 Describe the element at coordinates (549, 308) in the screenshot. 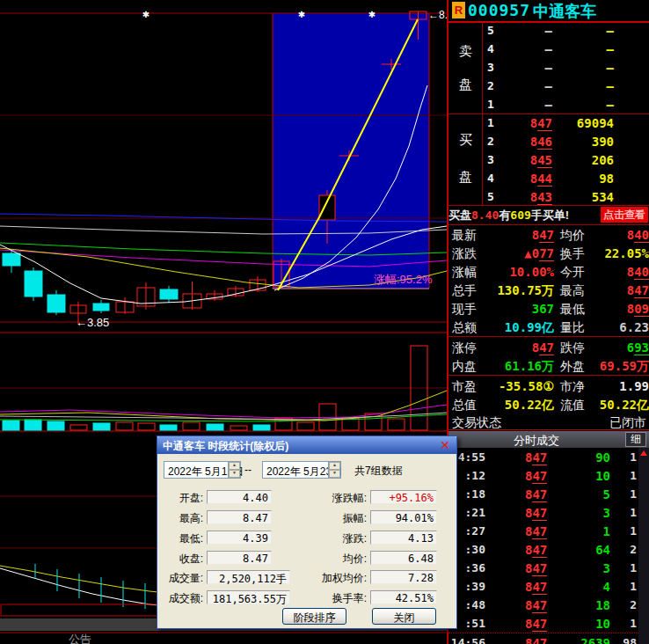

I see `stat-row: 现手367最低809` at that location.